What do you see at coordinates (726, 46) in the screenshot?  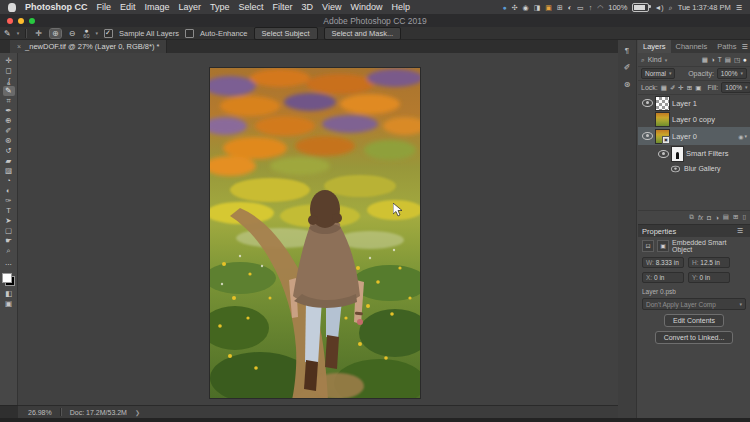 I see `tab-paths: Paths` at bounding box center [726, 46].